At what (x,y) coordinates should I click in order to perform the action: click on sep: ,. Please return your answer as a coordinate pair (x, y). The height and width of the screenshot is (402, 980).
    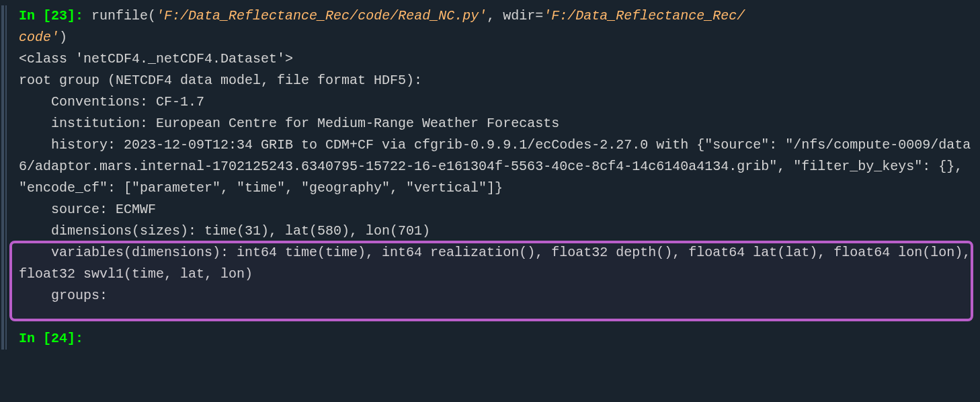
    Looking at the image, I should click on (495, 16).